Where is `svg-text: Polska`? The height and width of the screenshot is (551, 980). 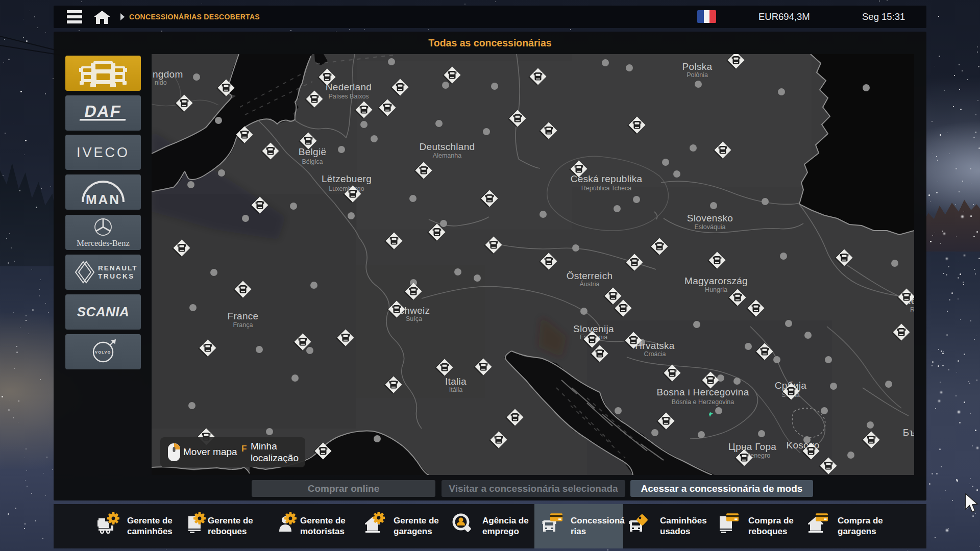 svg-text: Polska is located at coordinates (697, 66).